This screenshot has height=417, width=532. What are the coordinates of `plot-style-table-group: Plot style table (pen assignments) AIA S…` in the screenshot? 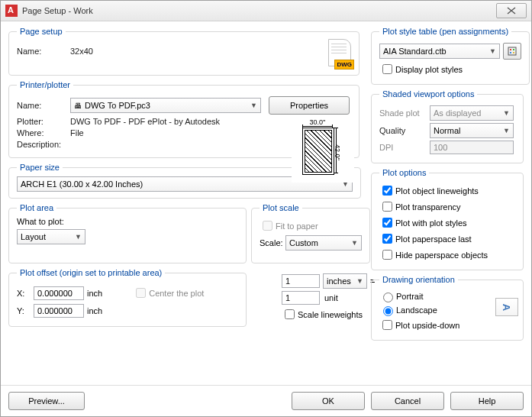 It's located at (450, 56).